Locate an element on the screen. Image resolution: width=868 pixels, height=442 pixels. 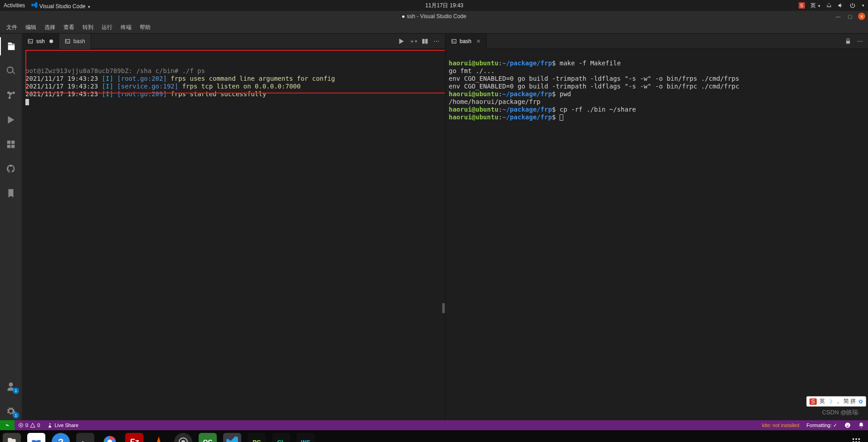
activity-settings: 1 is located at coordinates (11, 411).